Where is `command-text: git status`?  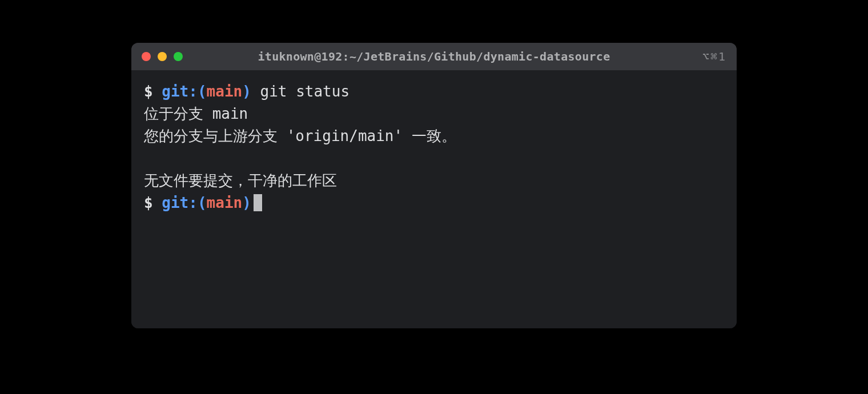
command-text: git status is located at coordinates (300, 91).